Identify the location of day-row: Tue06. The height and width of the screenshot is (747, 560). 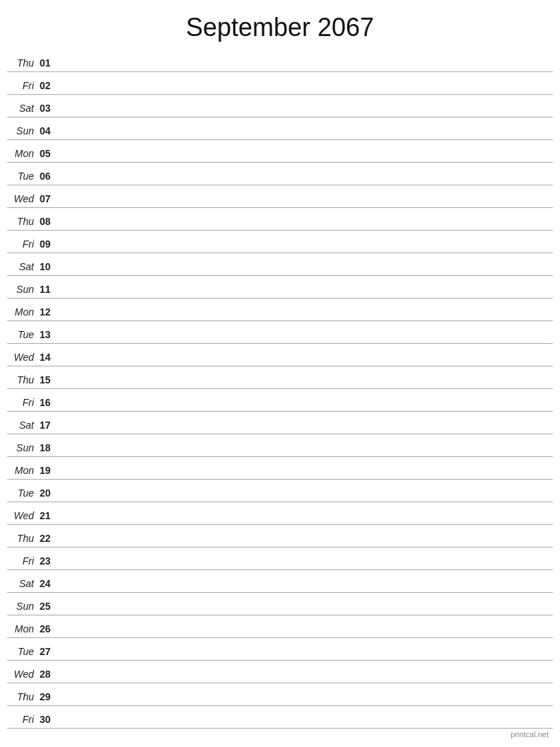
(280, 174).